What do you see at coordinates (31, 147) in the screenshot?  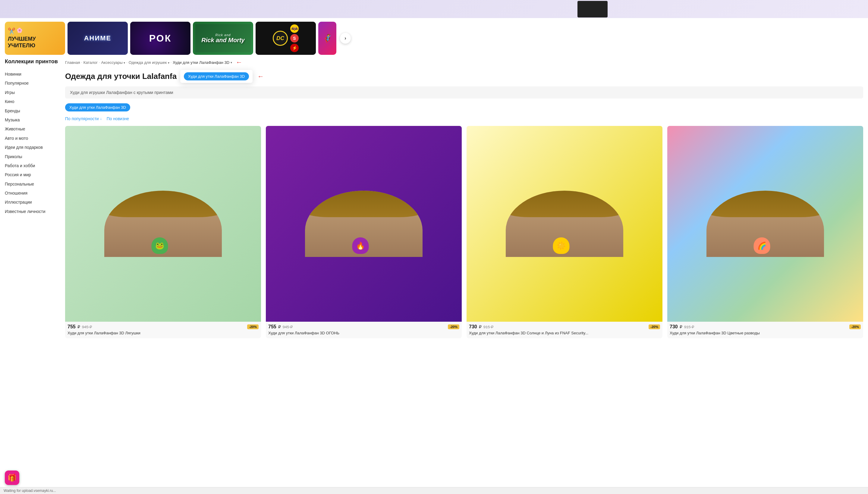 I see `sidebar-item-идеи-для-подарков: Идеи для подарков` at bounding box center [31, 147].